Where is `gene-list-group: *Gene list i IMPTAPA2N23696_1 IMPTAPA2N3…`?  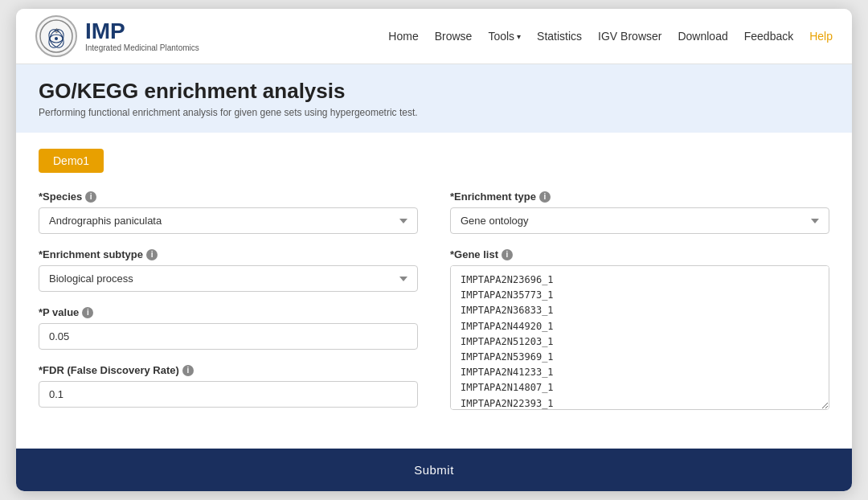 gene-list-group: *Gene list i IMPTAPA2N23696_1 IMPTAPA2N3… is located at coordinates (640, 331).